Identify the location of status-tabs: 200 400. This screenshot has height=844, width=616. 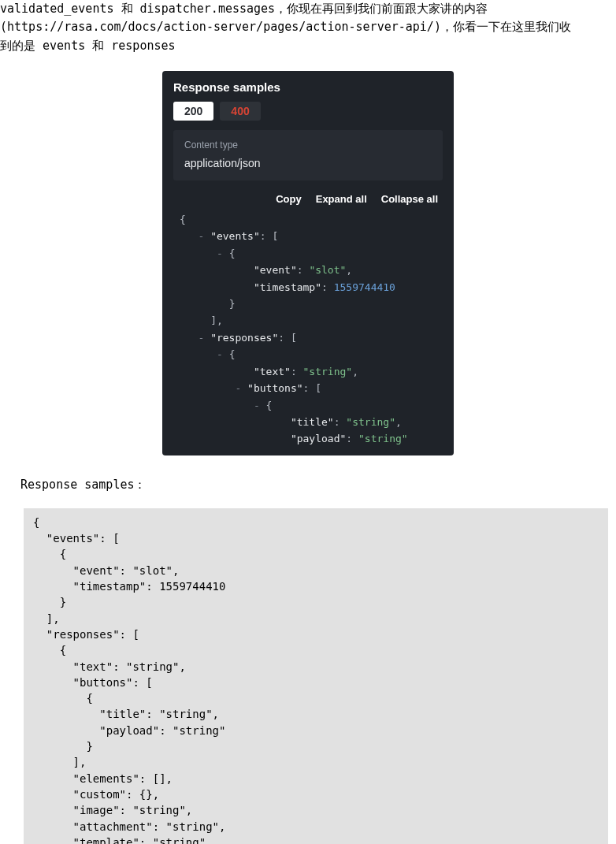
(308, 116).